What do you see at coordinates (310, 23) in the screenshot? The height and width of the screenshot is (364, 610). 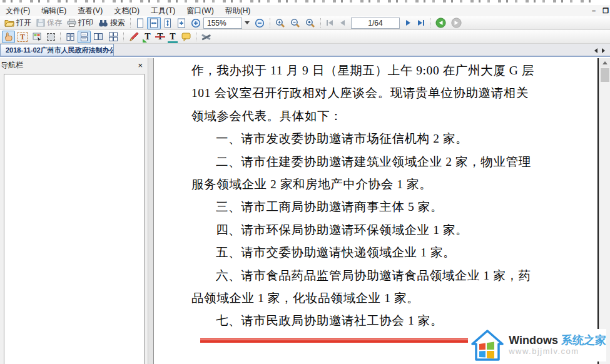 I see `dynamic-zoom-button` at bounding box center [310, 23].